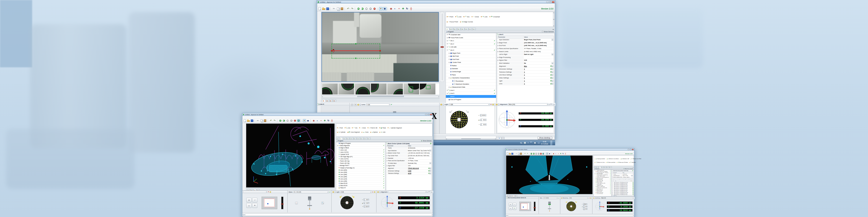 The image size is (868, 217). Describe the element at coordinates (347, 203) in the screenshot. I see `ring-light-dial` at that location.